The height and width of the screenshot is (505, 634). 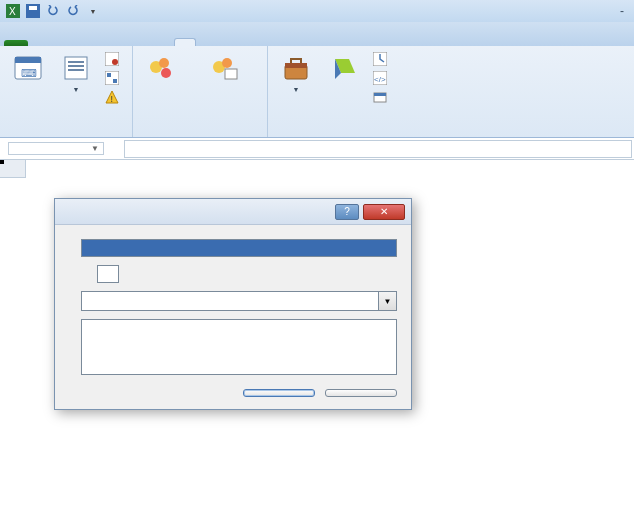 I want to click on formula-bar: ▼, so click(x=317, y=149).